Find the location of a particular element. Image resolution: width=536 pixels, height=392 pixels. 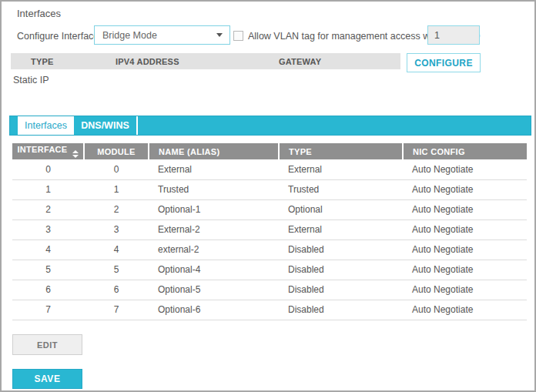

table-row: 1 1 Trusted Trusted Auto Negotiate is located at coordinates (270, 189).